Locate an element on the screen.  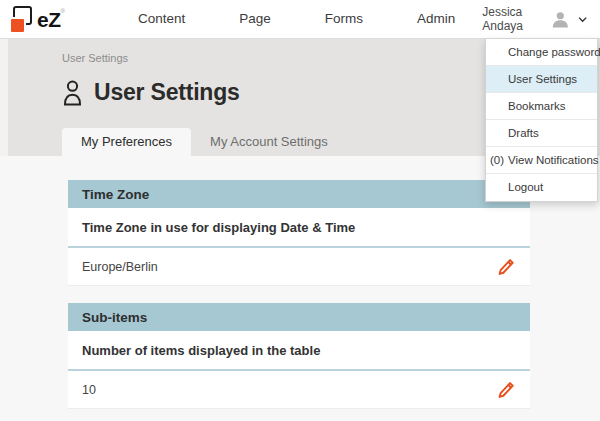
section-heading: Time Zone is located at coordinates (299, 194).